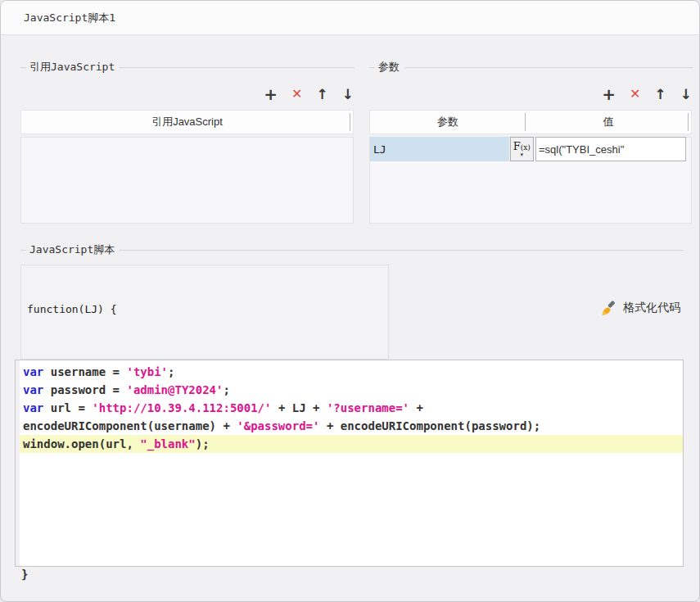  I want to click on param-name-cell: LJ, so click(440, 149).